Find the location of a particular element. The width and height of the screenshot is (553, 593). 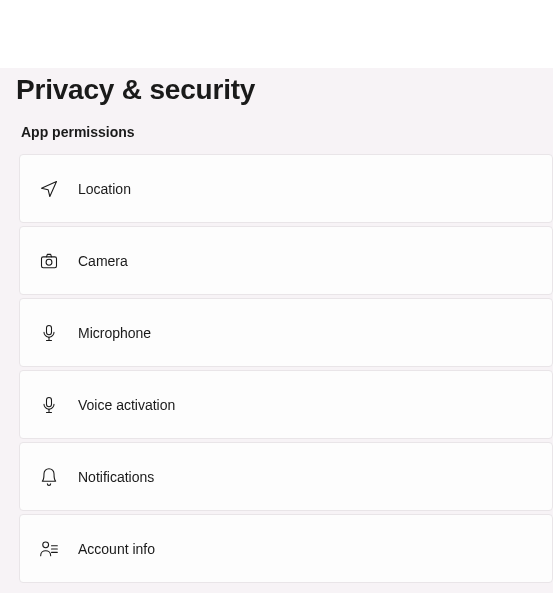

permission-item-microphone: Microphone is located at coordinates (286, 332).